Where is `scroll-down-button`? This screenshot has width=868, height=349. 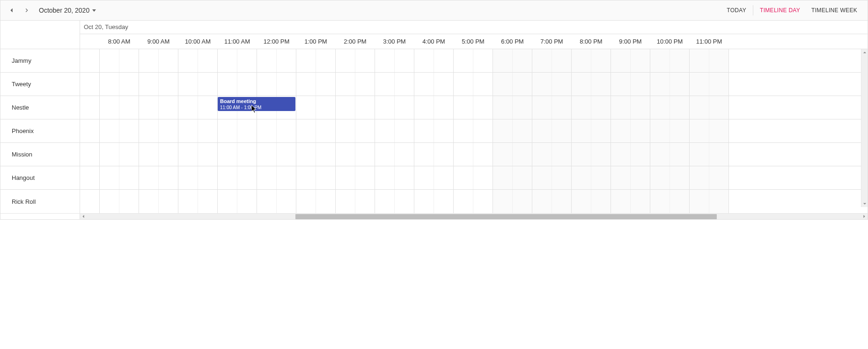
scroll-down-button is located at coordinates (864, 204).